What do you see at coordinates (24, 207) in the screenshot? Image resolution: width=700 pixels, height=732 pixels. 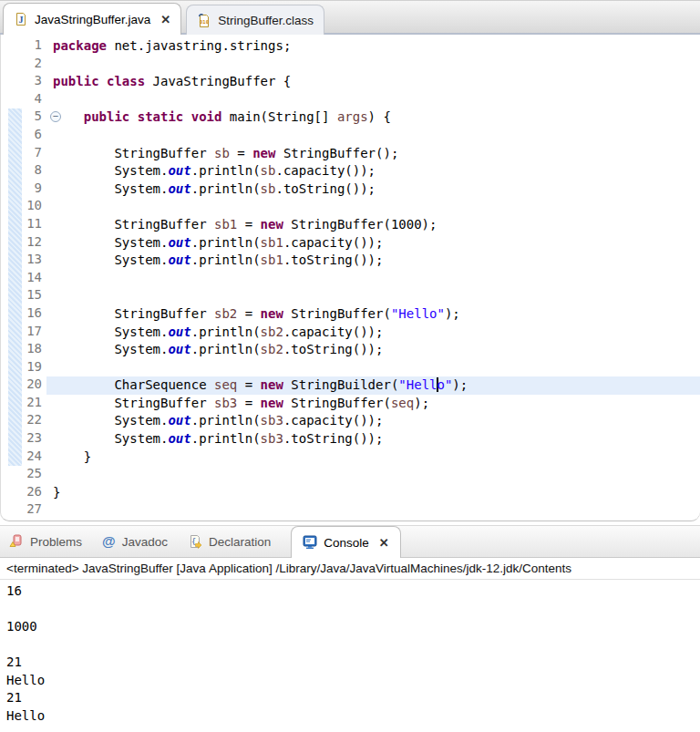 I see `line-number: 10` at bounding box center [24, 207].